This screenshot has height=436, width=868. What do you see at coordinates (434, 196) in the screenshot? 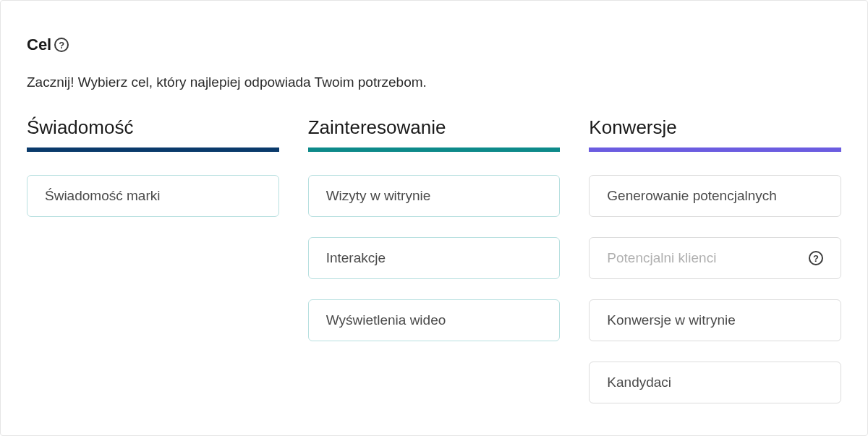
I see `goal-option-site-visits: Wizyty w witrynie` at bounding box center [434, 196].